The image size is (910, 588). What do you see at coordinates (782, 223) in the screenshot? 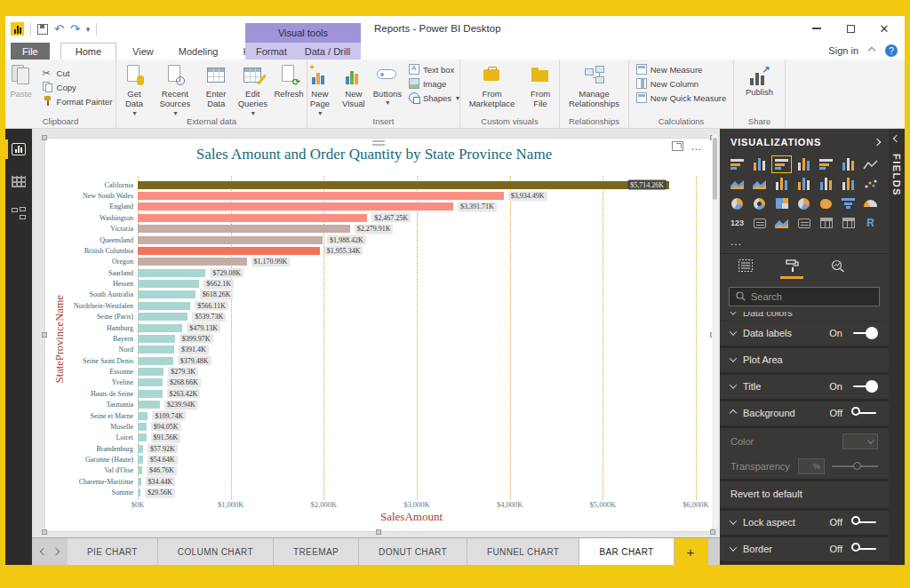
I see `viz-type-kpi` at bounding box center [782, 223].